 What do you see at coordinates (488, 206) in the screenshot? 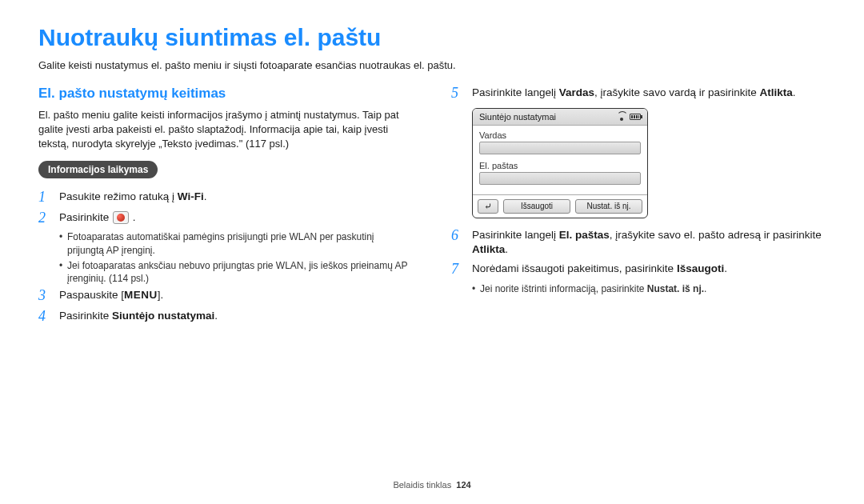
I see `back-arrow-icon: ⤶` at bounding box center [488, 206].